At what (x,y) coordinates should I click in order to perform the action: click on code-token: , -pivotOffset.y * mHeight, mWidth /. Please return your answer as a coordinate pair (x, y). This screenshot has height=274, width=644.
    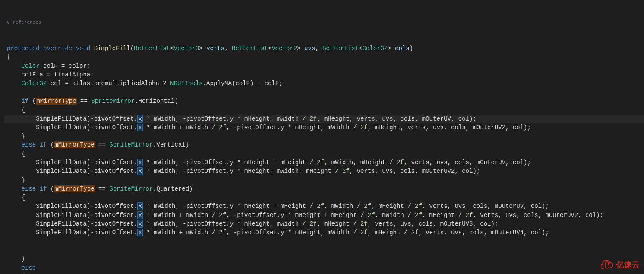
    Looking at the image, I should click on (294, 127).